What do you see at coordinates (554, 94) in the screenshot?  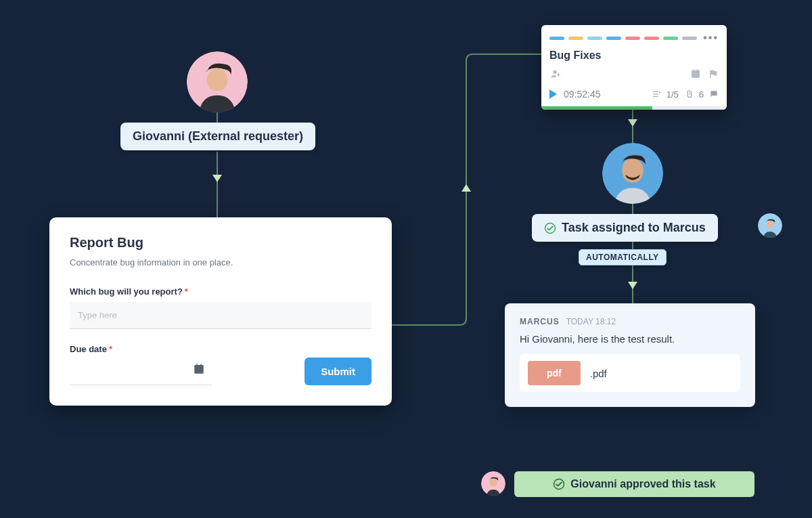 I see `play-icon` at bounding box center [554, 94].